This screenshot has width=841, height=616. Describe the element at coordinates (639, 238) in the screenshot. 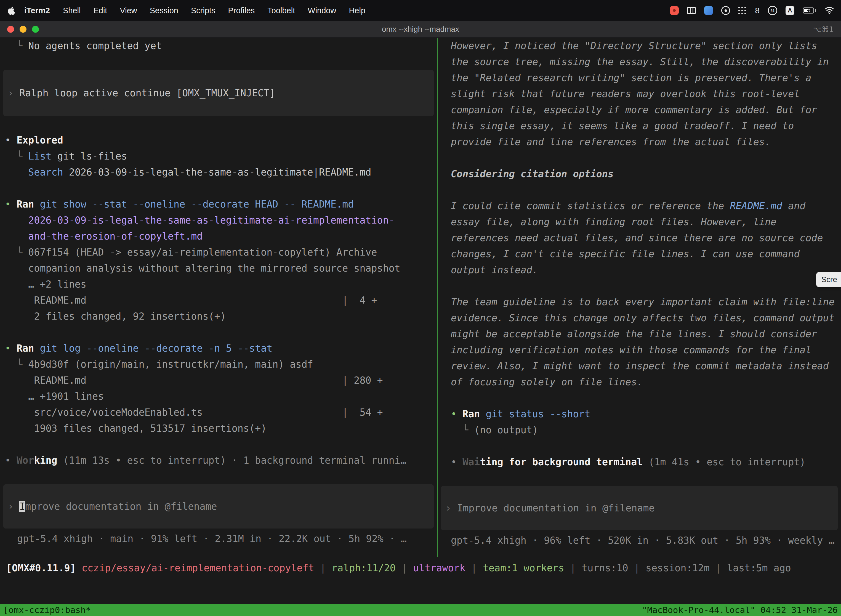

I see `terminal-line: references need actual files, and since …` at that location.